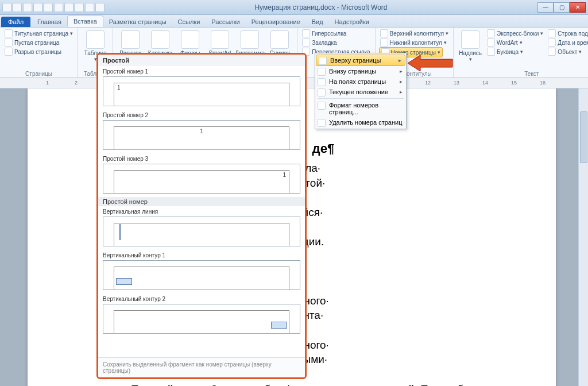 The image size is (588, 386). I want to click on title-bar: Нумерация страниц.docx - Microsoft Word …, so click(294, 7).